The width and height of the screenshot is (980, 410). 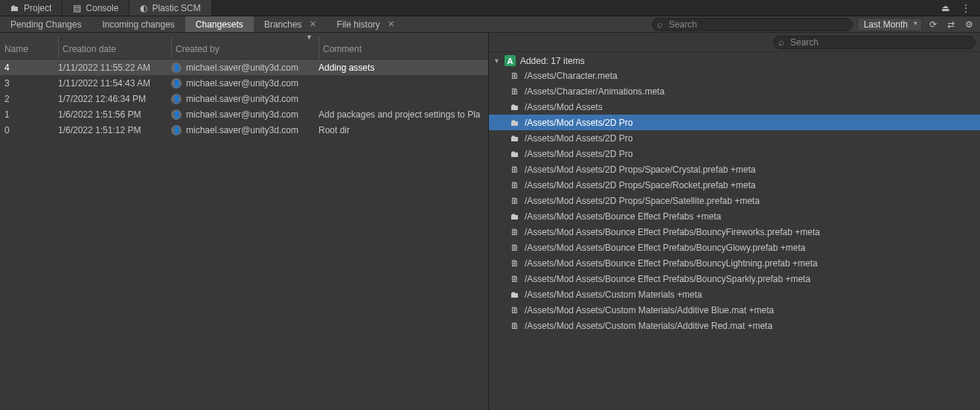 What do you see at coordinates (734, 61) in the screenshot?
I see `added-group: ▼ A Added: 17 items` at bounding box center [734, 61].